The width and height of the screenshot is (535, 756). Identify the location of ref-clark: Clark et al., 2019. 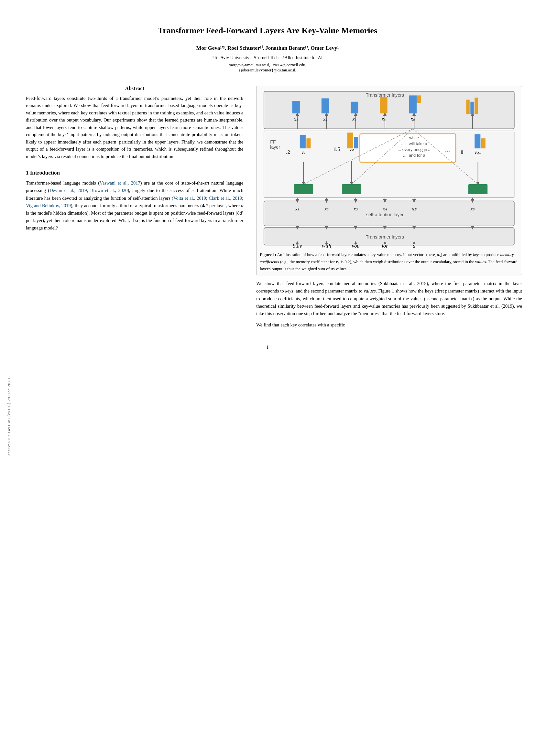
(225, 198).